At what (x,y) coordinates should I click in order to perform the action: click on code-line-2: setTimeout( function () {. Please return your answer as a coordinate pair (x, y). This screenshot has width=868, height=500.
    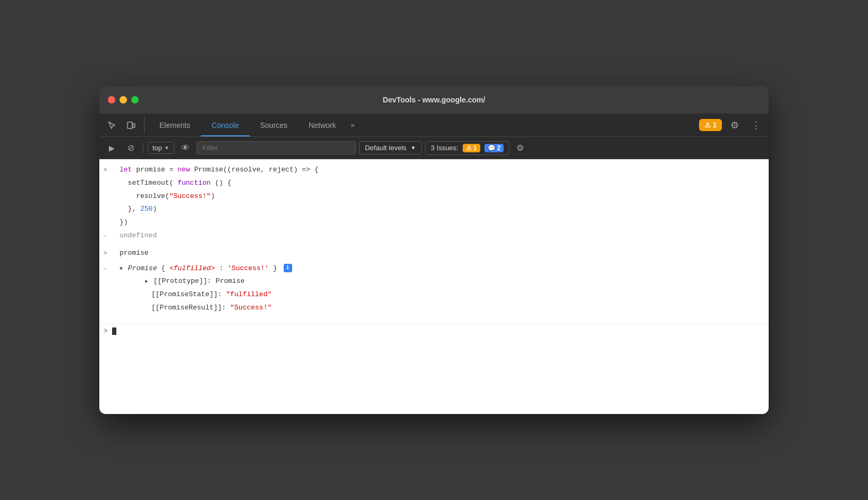
    Looking at the image, I should click on (442, 184).